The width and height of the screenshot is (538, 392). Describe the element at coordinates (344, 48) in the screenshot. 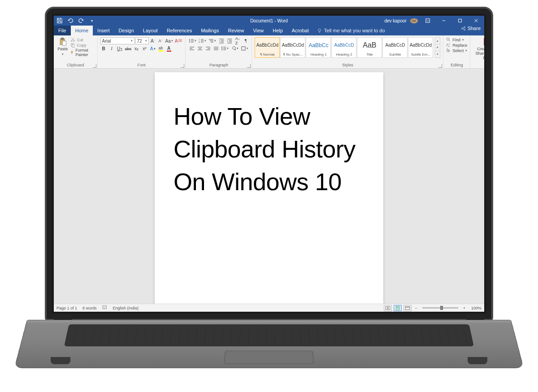

I see `styles-gallery: AaBbCcDd¶ NormalAaBbCcDd¶ No Spac...AaBb…` at that location.